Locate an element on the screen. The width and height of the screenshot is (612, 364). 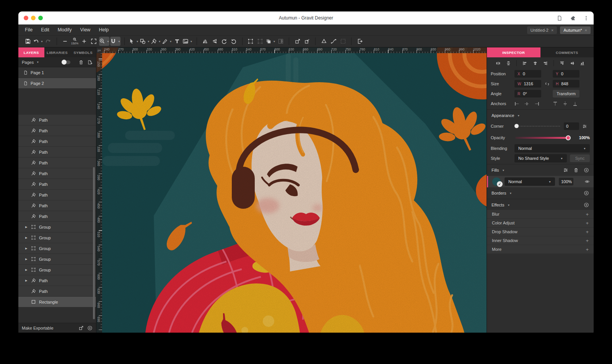
document-tab: Autumun*× is located at coordinates (575, 30).